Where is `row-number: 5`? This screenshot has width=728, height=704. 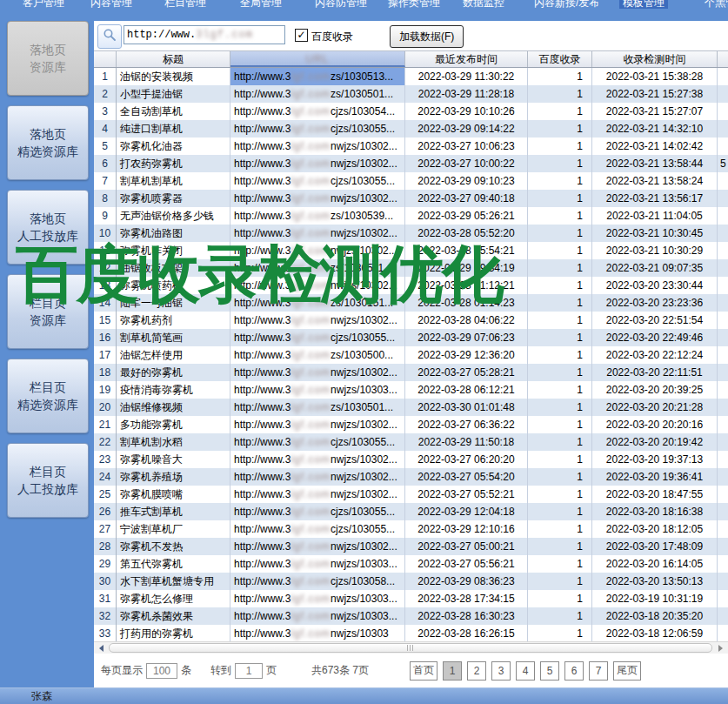 row-number: 5 is located at coordinates (105, 146).